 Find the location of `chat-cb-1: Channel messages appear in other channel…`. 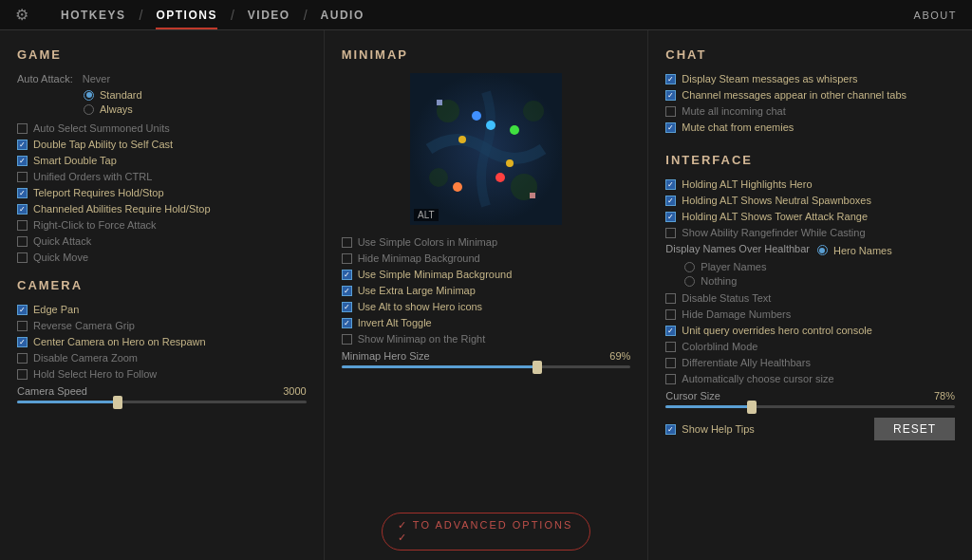

chat-cb-1: Channel messages appear in other channel… is located at coordinates (811, 95).